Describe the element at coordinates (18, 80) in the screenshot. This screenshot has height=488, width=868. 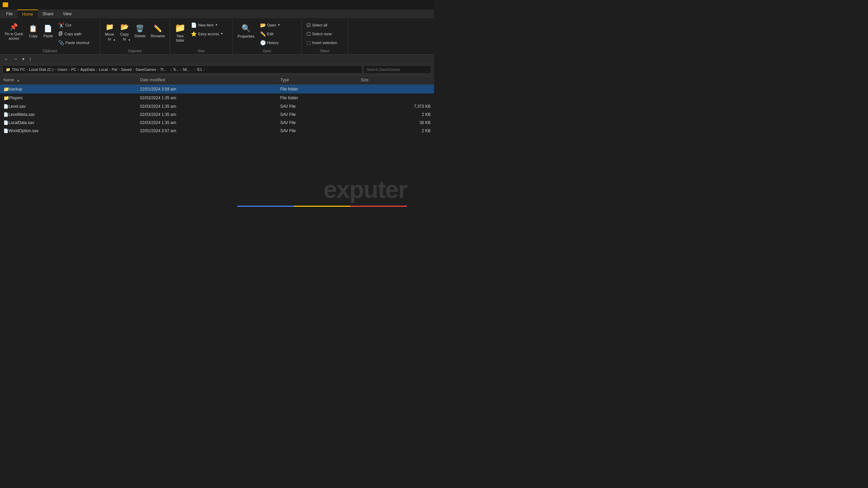
I see `sort-arrow-name: ▲` at that location.